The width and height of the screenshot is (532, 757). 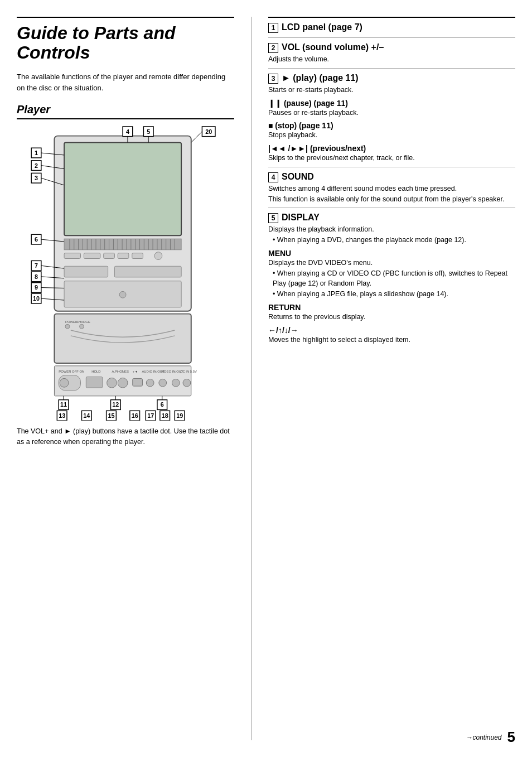 I want to click on entry-5: 5 DISPLAY Displays the playback informat…, so click(x=391, y=278).